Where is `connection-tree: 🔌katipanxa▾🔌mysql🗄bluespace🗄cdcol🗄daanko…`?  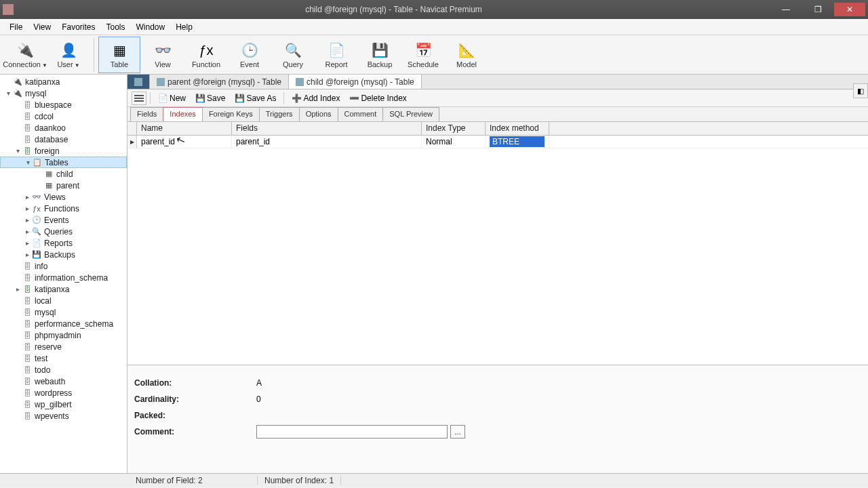
connection-tree: 🔌katipanxa▾🔌mysql🗄bluespace🗄cdcol🗄daanko… is located at coordinates (64, 274).